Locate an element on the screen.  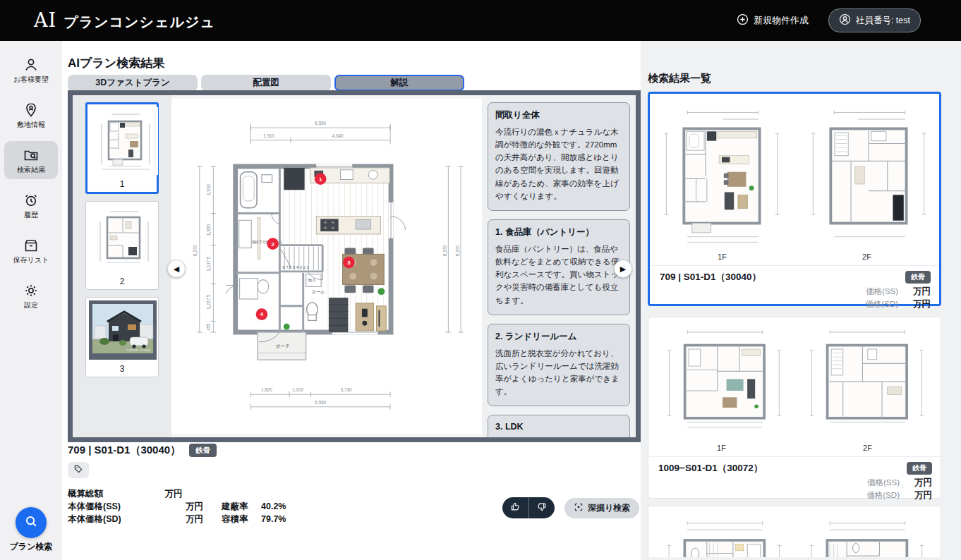
results-heading: 検索結果一覧 is located at coordinates (794, 79).